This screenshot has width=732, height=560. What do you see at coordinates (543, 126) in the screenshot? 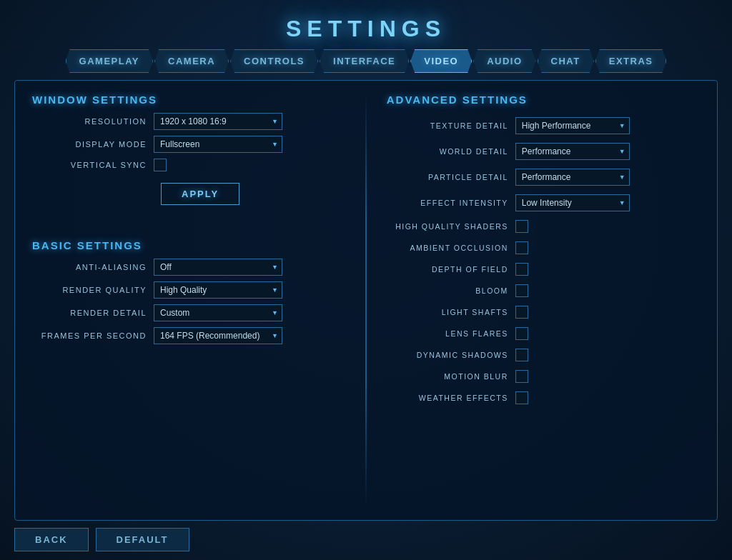
I see `texture-detail-row: TEXTURE DETAIL High Performance` at bounding box center [543, 126].